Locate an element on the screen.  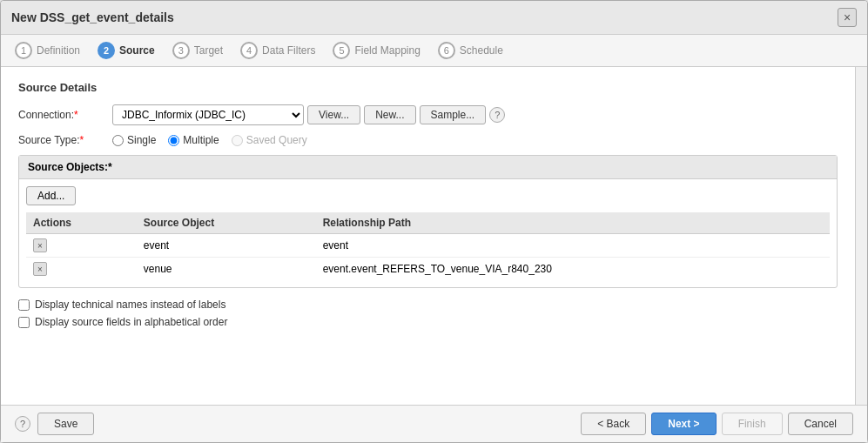
source-objects-header: Source Objects:* is located at coordinates (428, 167).